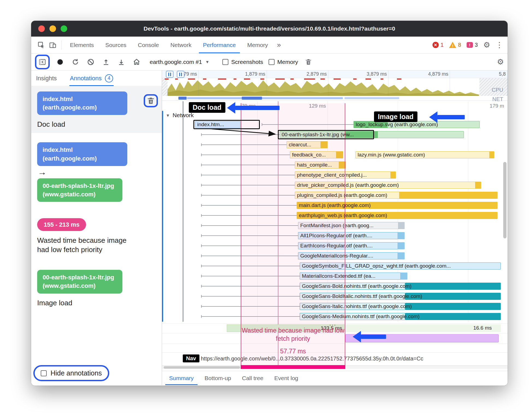 The width and height of the screenshot is (530, 420). I want to click on timeline-handle-left-button, so click(170, 74).